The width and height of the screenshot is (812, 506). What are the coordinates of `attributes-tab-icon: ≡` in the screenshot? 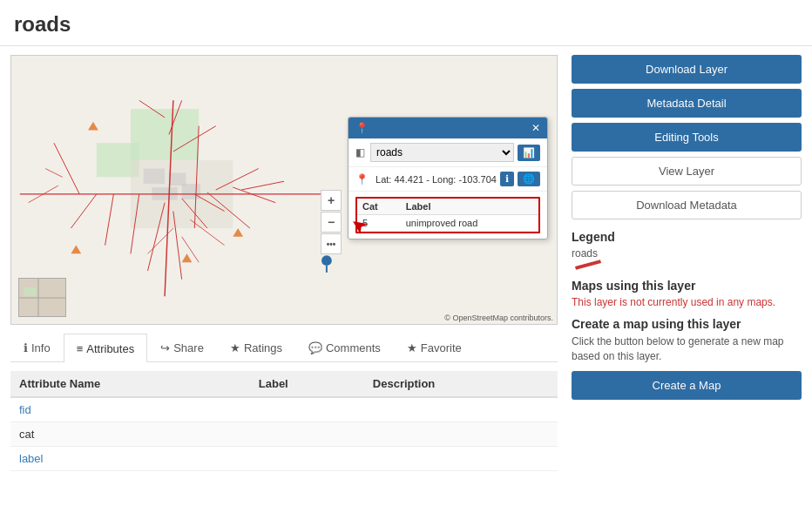 It's located at (80, 348).